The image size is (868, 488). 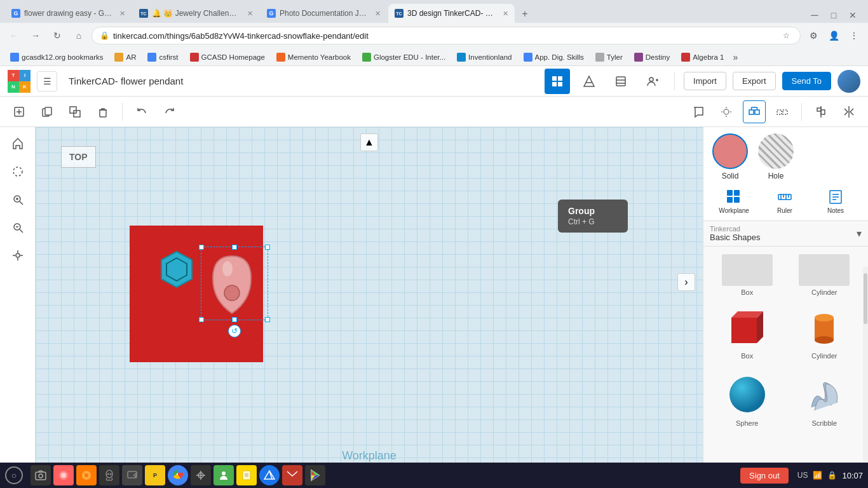 What do you see at coordinates (178, 475) in the screenshot?
I see `taskbar-chrome-app` at bounding box center [178, 475].